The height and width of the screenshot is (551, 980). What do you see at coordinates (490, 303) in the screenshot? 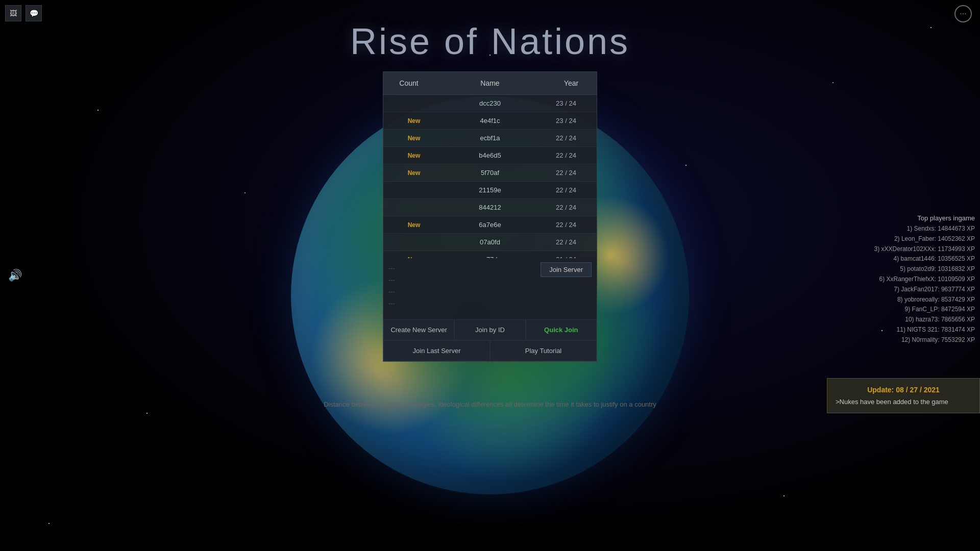
I see `dash-4: ---` at bounding box center [490, 303].